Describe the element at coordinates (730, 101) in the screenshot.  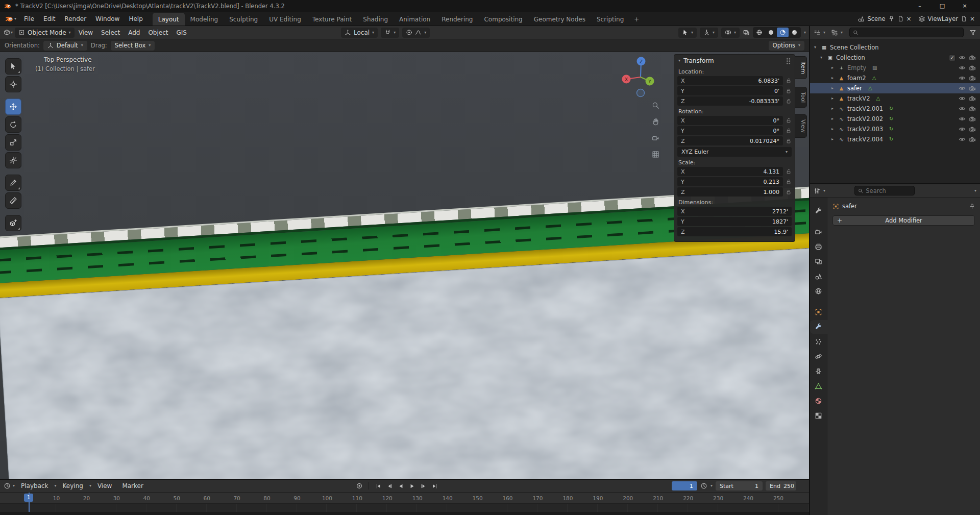
I see `location-z-field: Z-0.083333'` at that location.